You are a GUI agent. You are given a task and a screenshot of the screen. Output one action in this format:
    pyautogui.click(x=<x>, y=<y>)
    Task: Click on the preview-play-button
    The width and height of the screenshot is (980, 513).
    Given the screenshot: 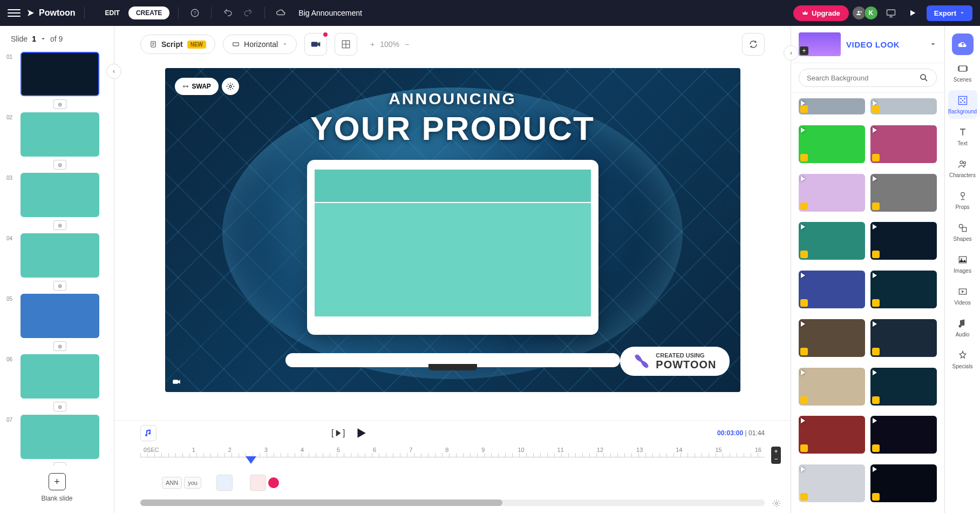 What is the action you would take?
    pyautogui.click(x=913, y=13)
    